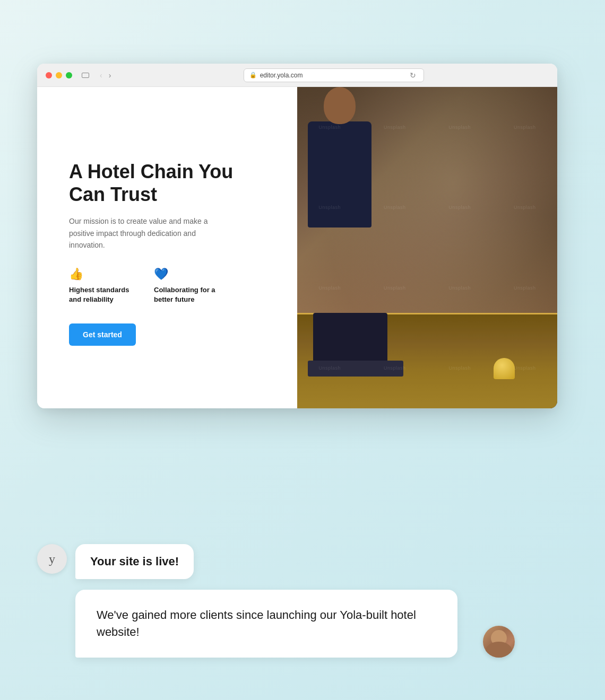 Image resolution: width=605 pixels, height=700 pixels. What do you see at coordinates (356, 369) in the screenshot?
I see `keyboard-prop` at bounding box center [356, 369].